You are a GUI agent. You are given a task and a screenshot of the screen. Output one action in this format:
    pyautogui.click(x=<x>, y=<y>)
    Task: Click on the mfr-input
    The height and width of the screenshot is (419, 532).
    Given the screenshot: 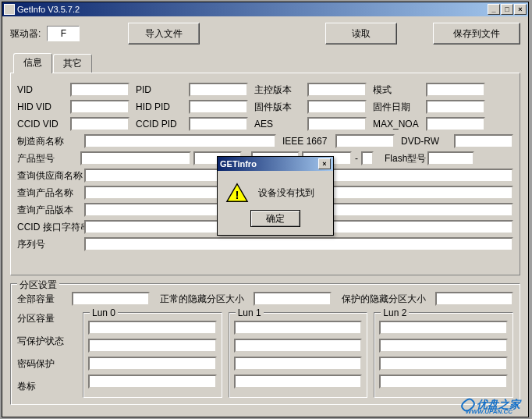 What is the action you would take?
    pyautogui.click(x=180, y=141)
    